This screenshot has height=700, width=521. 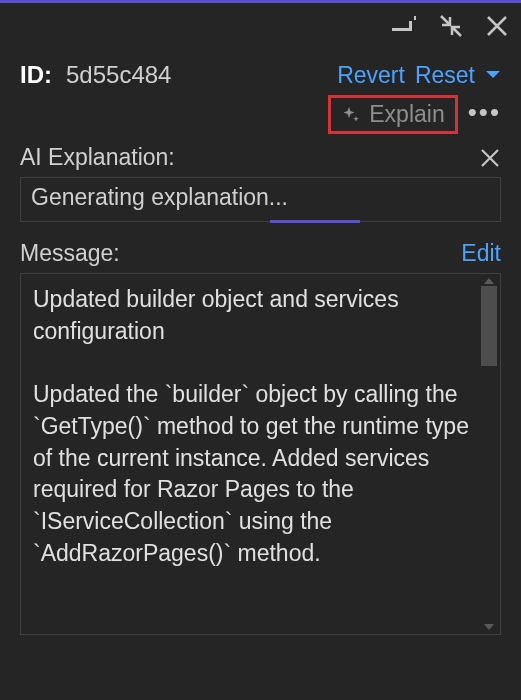 What do you see at coordinates (490, 158) in the screenshot?
I see `close-explanation-icon` at bounding box center [490, 158].